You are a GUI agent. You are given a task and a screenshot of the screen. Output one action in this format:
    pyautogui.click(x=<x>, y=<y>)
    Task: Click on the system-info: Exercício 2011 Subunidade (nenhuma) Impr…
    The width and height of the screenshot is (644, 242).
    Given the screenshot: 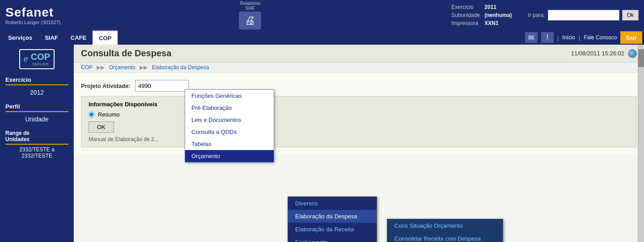 What is the action you would take?
    pyautogui.click(x=481, y=15)
    